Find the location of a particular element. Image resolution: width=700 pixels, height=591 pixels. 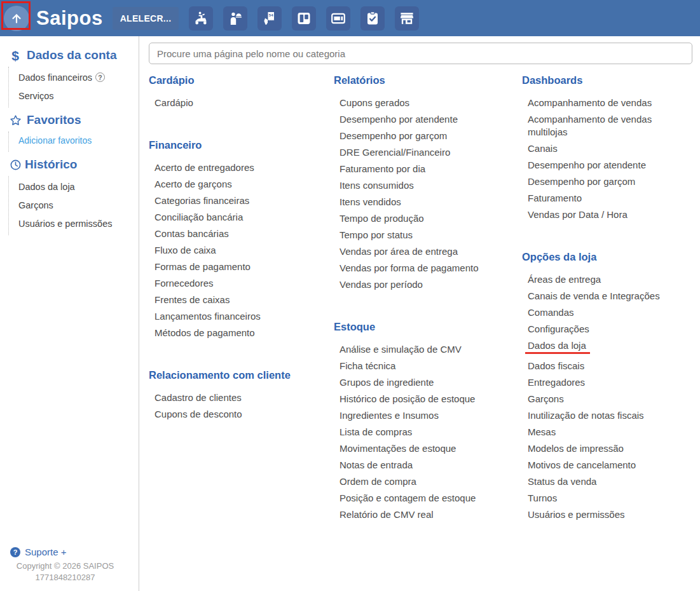

sidebar-section-title: Histórico is located at coordinates (51, 165).